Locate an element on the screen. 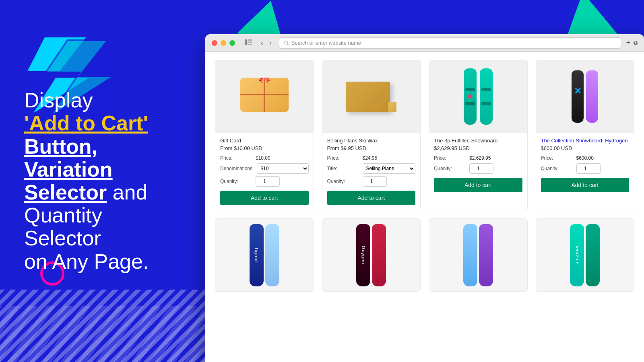 The image size is (644, 362). products-row2: liguid Oxygen is located at coordinates (425, 255).